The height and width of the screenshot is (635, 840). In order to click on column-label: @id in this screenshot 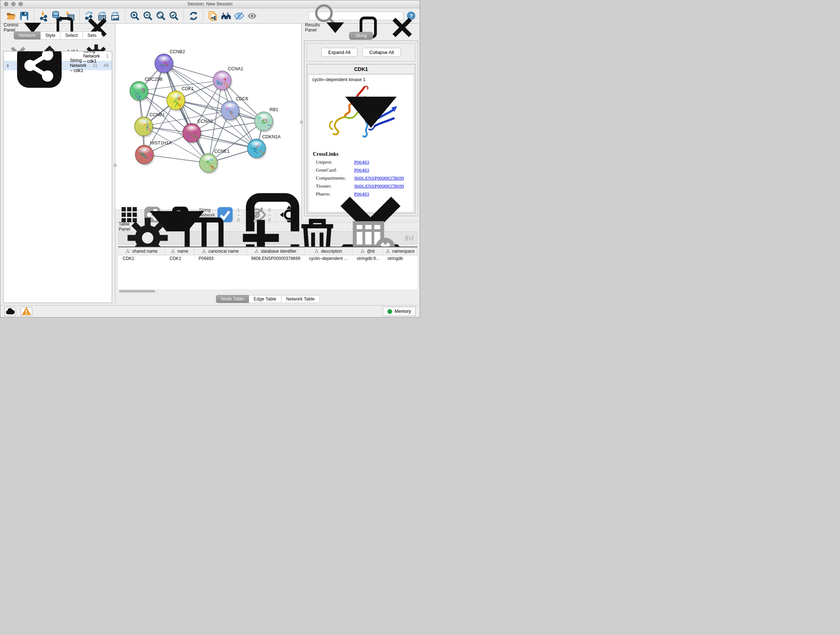, I will do `click(371, 251)`.